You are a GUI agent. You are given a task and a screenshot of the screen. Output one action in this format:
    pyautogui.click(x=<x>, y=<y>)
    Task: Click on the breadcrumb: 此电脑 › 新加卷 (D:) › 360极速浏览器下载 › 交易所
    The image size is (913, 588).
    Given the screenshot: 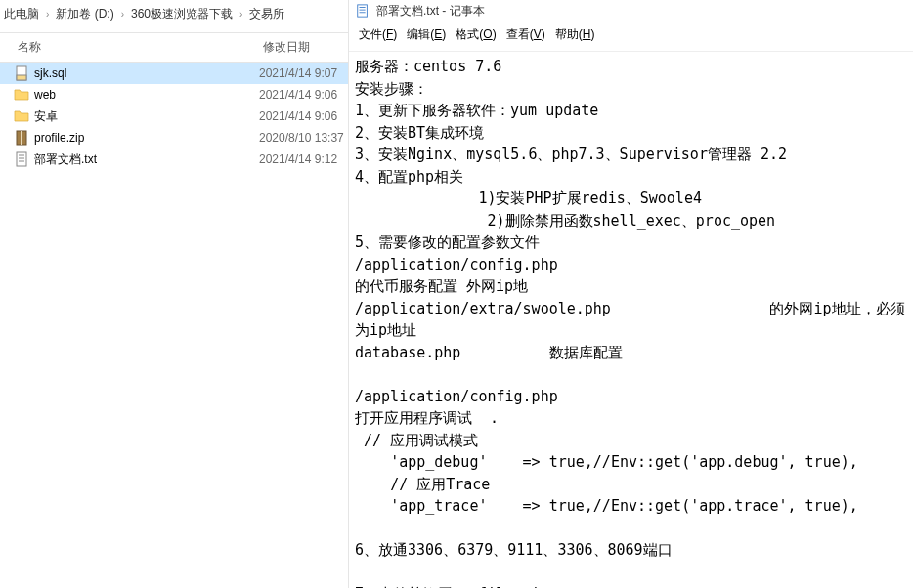 What is the action you would take?
    pyautogui.click(x=174, y=17)
    